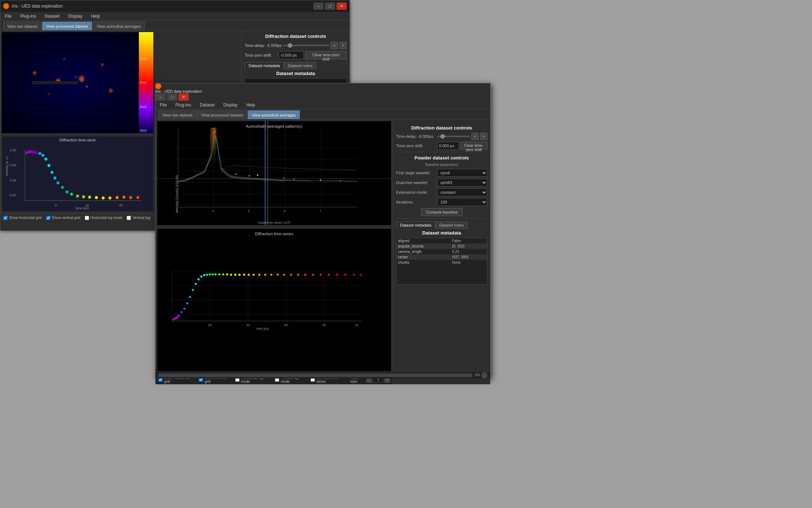  Describe the element at coordinates (448, 146) in the screenshot. I see `fg-time-zero-input` at that location.